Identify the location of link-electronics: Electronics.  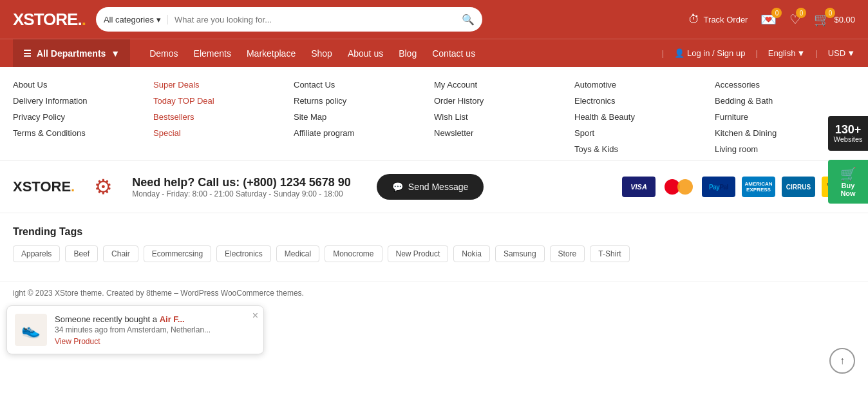
(645, 101).